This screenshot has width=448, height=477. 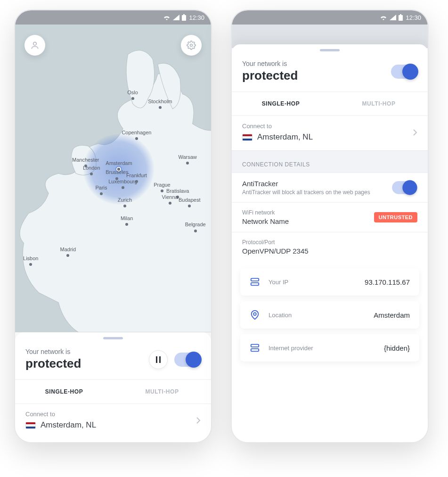 I want to click on pause-button, so click(x=158, y=360).